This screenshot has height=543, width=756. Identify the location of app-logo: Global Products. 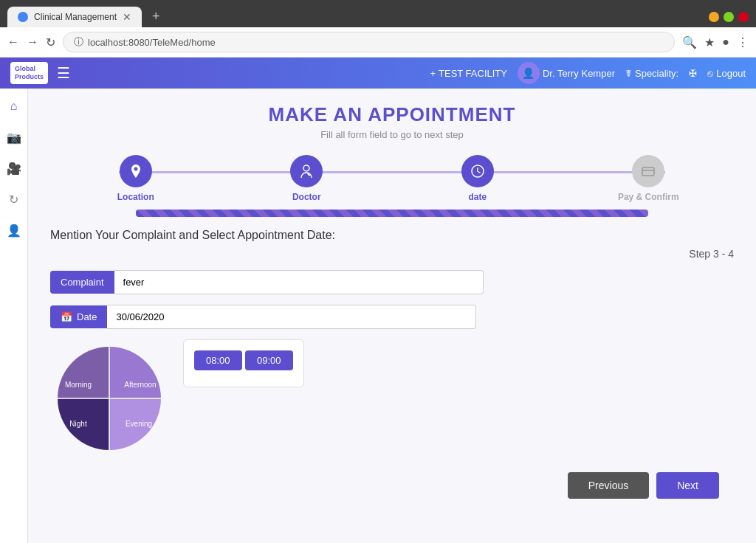
(30, 73).